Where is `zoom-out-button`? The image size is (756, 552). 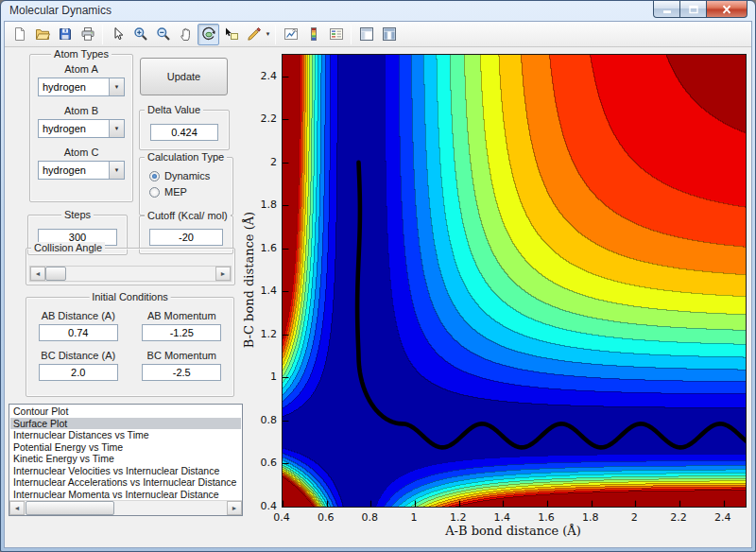
zoom-out-button is located at coordinates (163, 34).